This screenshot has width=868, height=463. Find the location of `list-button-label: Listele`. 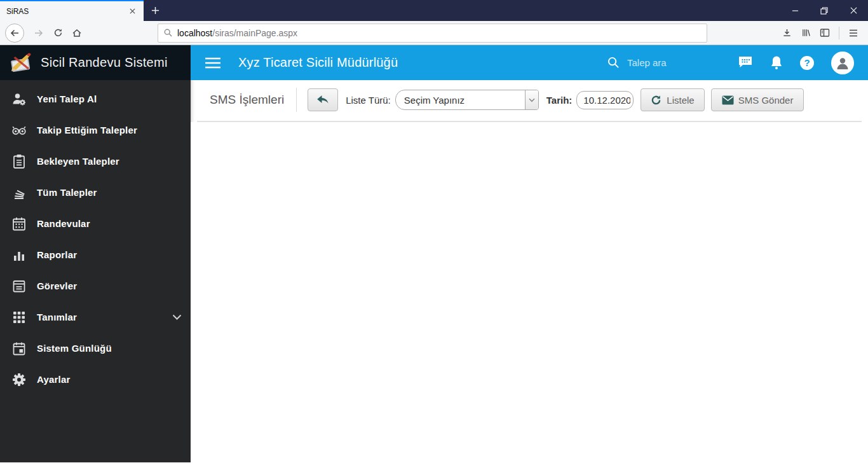

list-button-label: Listele is located at coordinates (680, 100).